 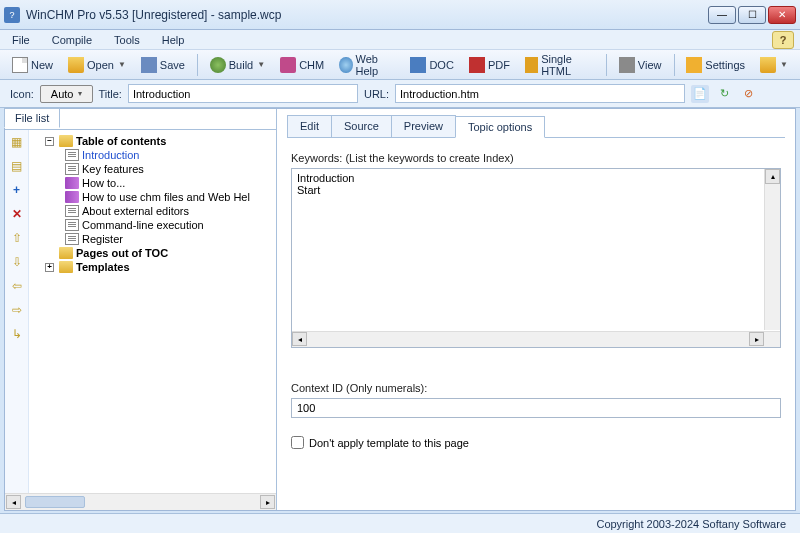 I want to click on tree-node-pagesout: Pages out of TOC, so click(x=152, y=253).